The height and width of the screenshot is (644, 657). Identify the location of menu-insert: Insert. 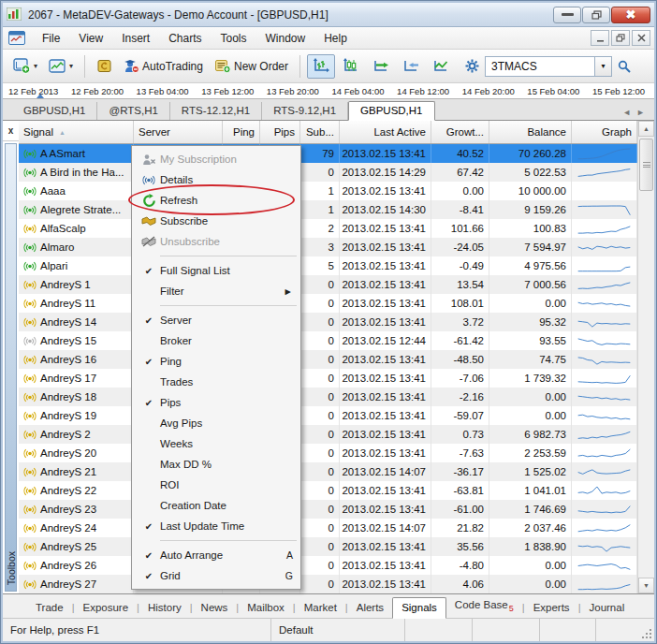
(136, 38).